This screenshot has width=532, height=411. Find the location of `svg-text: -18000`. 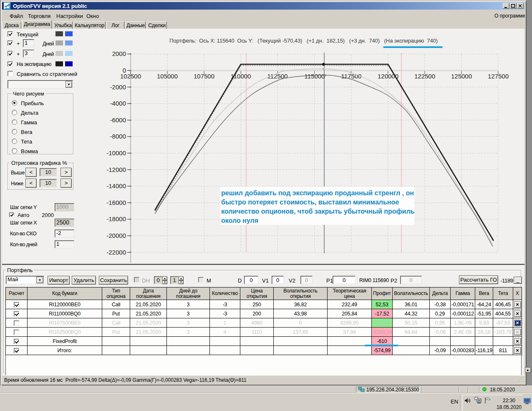

svg-text: -18000 is located at coordinates (116, 219).